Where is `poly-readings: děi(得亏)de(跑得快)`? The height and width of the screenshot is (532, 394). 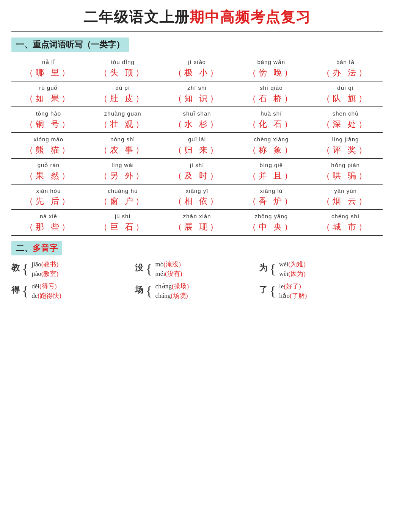 poly-readings: děi(得亏)de(跑得快) is located at coordinates (46, 291).